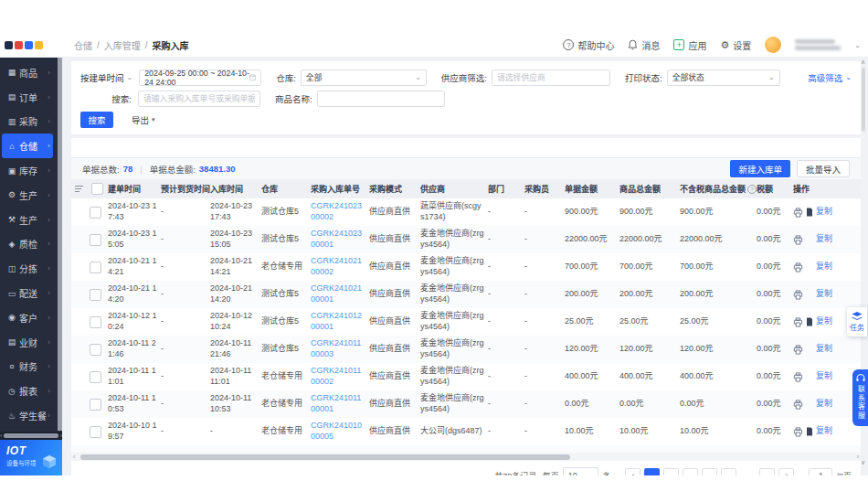 This screenshot has height=502, width=868. Describe the element at coordinates (27, 146) in the screenshot. I see `sidebar-item: ⌂ 仓储 ›` at that location.